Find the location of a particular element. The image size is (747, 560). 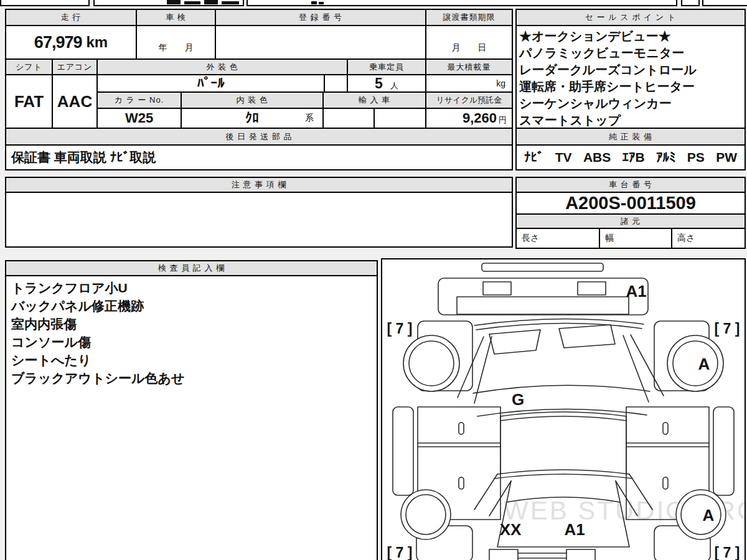

equipment-header: 純 正 装 備 is located at coordinates (631, 137).